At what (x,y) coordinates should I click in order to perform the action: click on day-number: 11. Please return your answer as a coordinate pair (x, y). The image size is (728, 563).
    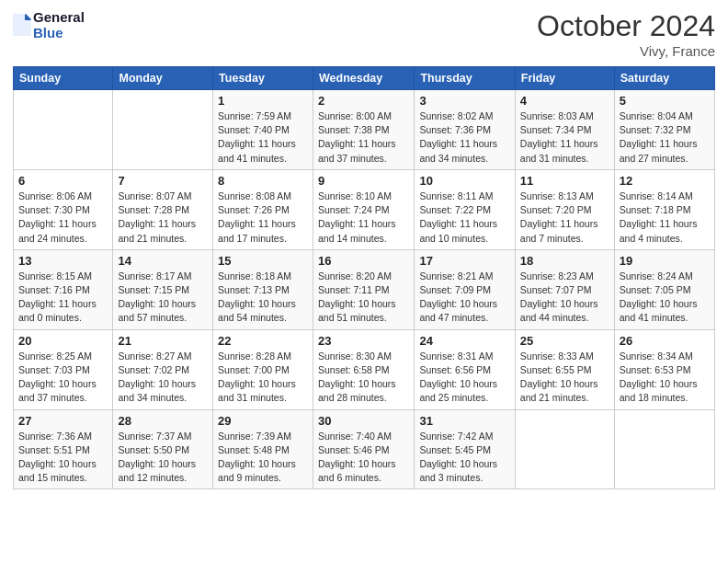
    Looking at the image, I should click on (564, 180).